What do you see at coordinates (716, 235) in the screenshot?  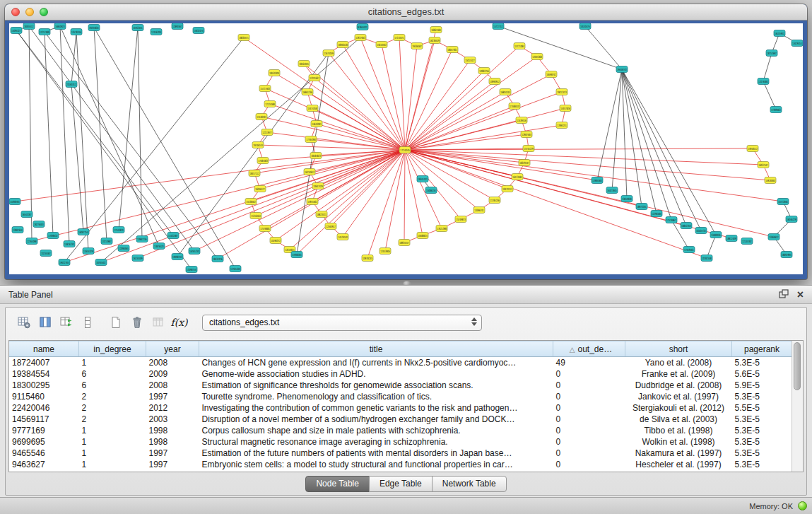 I see `graph-node: 13489026` at bounding box center [716, 235].